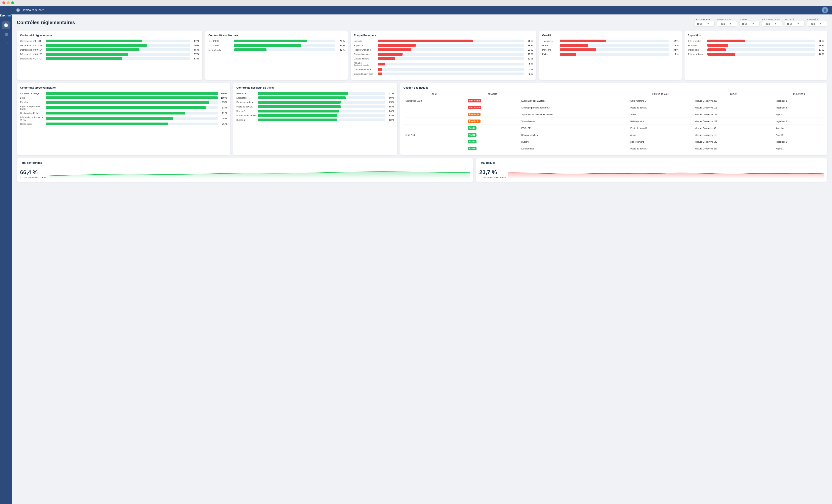 Image resolution: width=832 pixels, height=504 pixels. What do you see at coordinates (756, 50) in the screenshot?
I see `bar-item: Improbable 17 %` at bounding box center [756, 50].